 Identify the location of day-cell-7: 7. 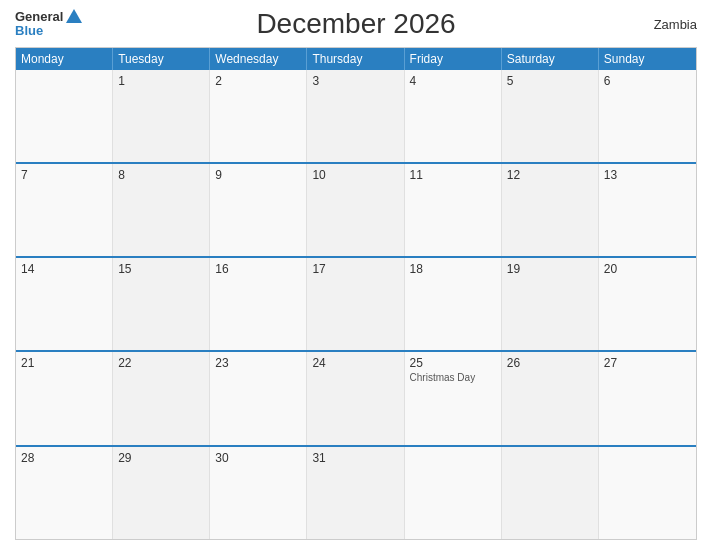
(64, 210).